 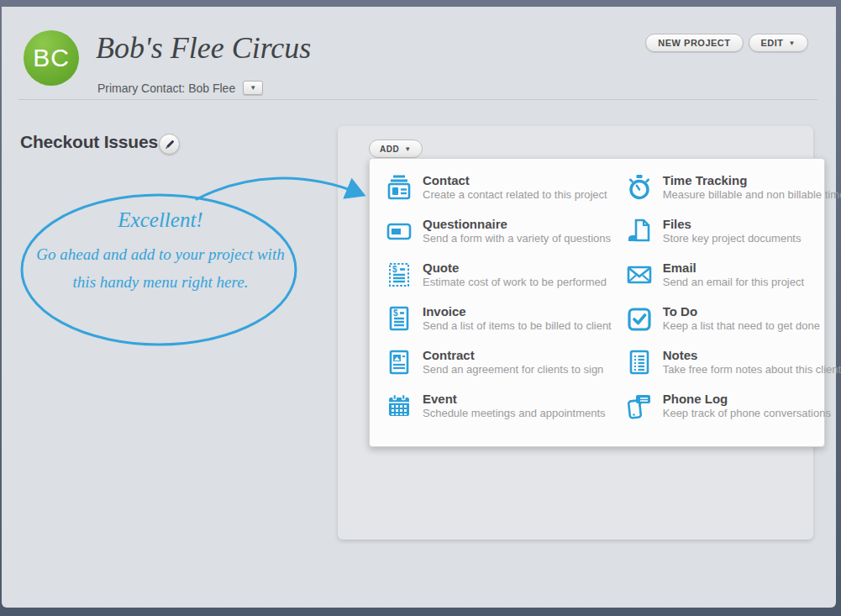 I want to click on annotation-line-3: this handy menu right here., so click(x=160, y=282).